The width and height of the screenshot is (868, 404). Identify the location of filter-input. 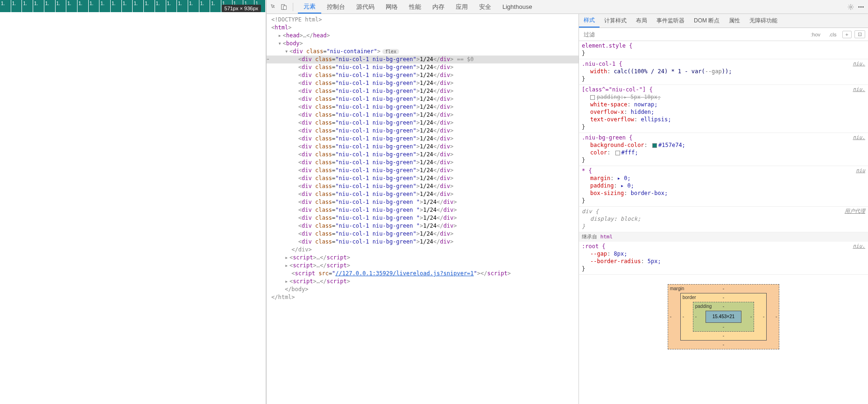
(693, 35).